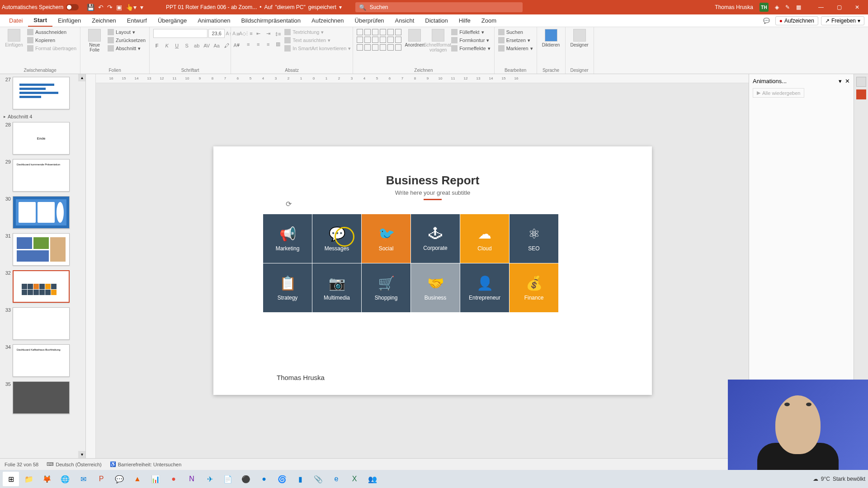  I want to click on align-text-button: Text ausrichten ▾, so click(317, 40).